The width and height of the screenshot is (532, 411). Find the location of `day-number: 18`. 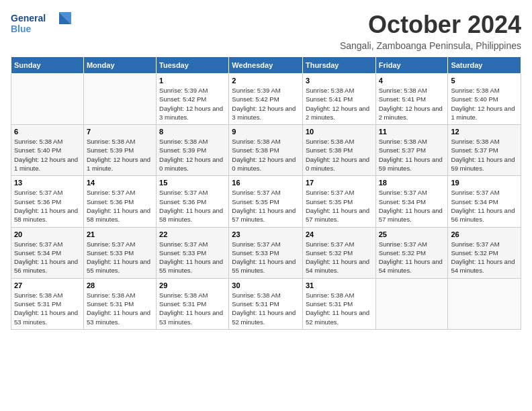

day-number: 18 is located at coordinates (412, 183).